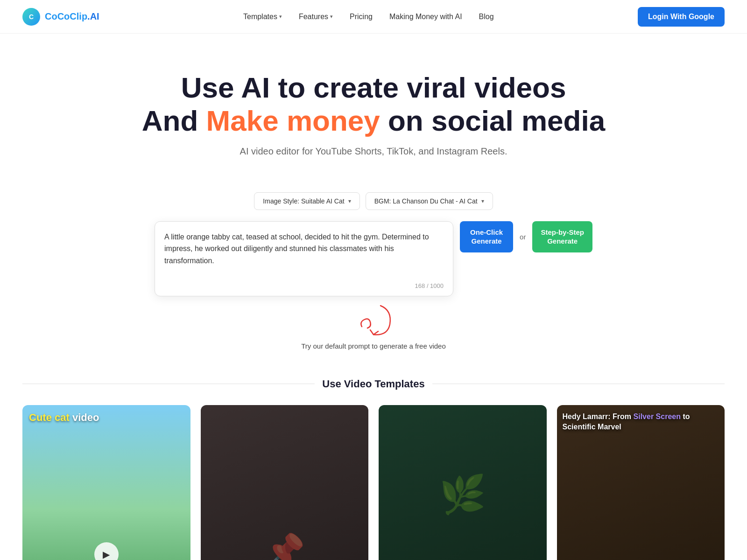 The width and height of the screenshot is (747, 560). What do you see at coordinates (681, 17) in the screenshot?
I see `login-button: Login With Google` at bounding box center [681, 17].